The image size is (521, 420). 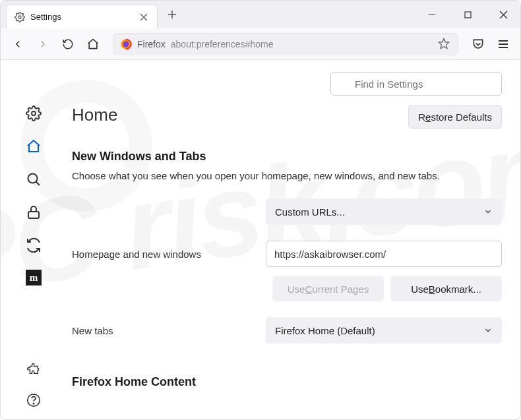 I want to click on minimize-button, so click(x=432, y=15).